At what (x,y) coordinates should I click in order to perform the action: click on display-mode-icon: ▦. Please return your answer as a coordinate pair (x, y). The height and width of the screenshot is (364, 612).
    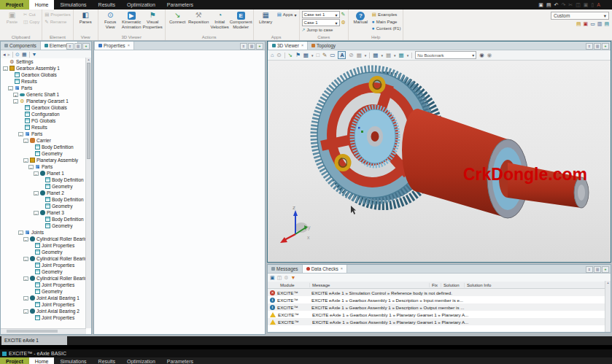
    Looking at the image, I should click on (306, 55).